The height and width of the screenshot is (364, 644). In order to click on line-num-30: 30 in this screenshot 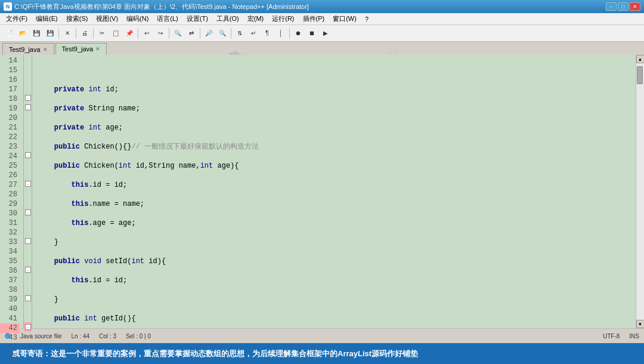, I will do `click(10, 214)`.